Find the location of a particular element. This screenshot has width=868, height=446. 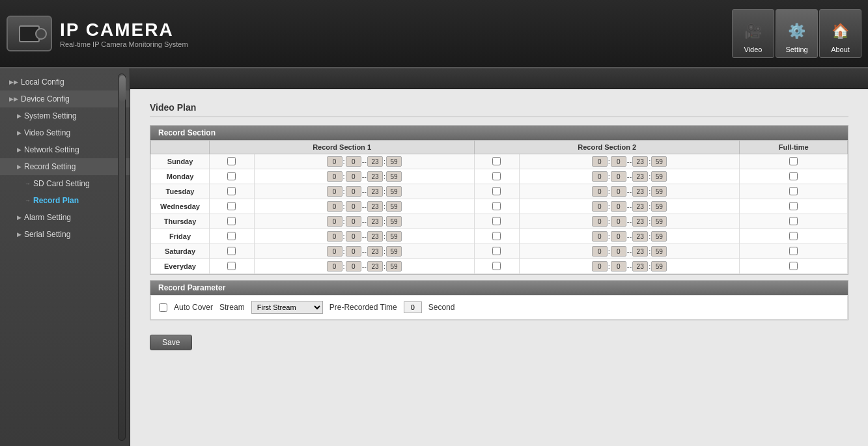

time-input-s2-4-h2 is located at coordinates (640, 221).